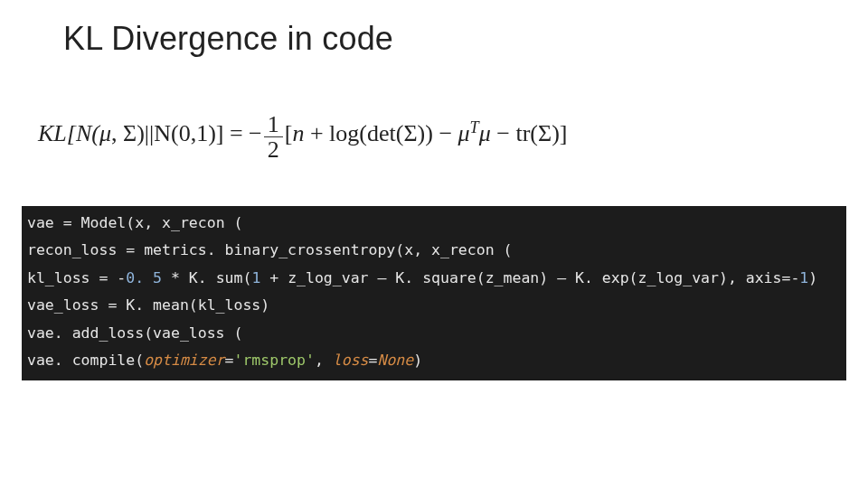 Image resolution: width=868 pixels, height=488 pixels. I want to click on code-line-4: vae_loss = K. mean(kl_loss), so click(434, 305).